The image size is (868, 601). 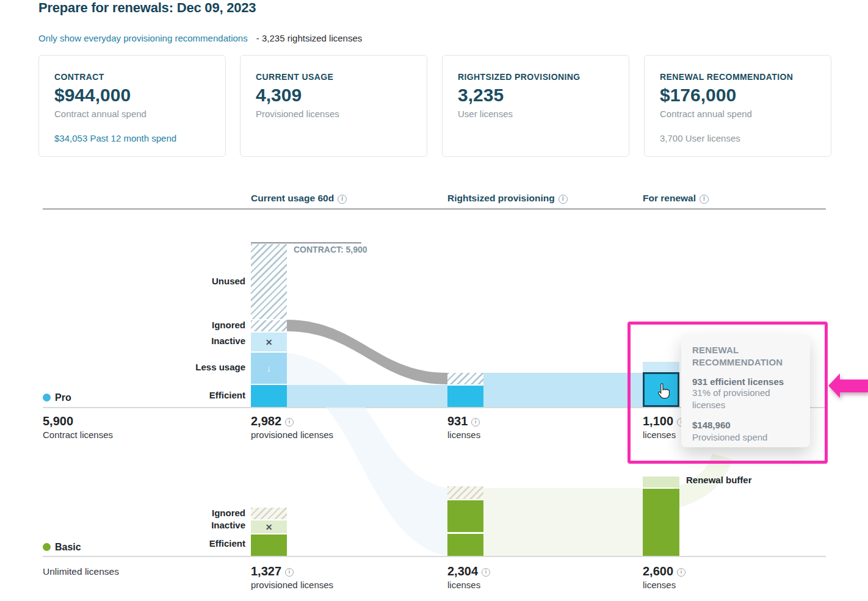 What do you see at coordinates (292, 585) in the screenshot?
I see `basic-provisioned-count-label: provisioned licenses` at bounding box center [292, 585].